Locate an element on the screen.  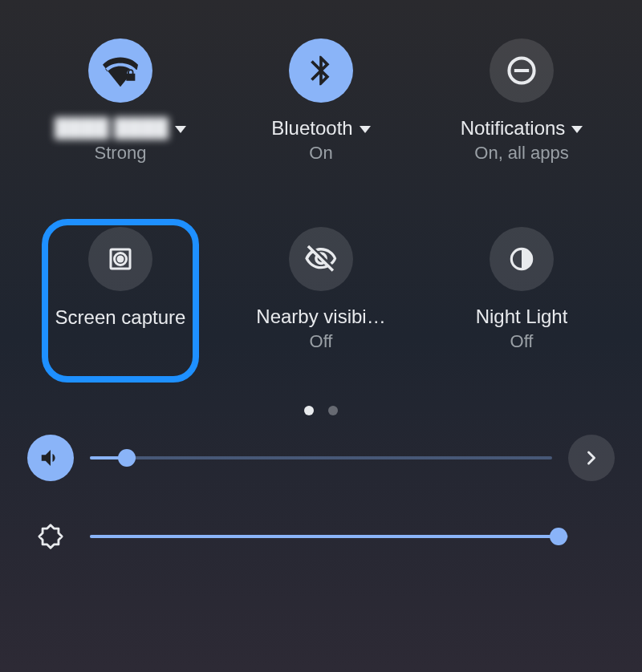
tile-bluetooth-sub: On is located at coordinates (321, 153).